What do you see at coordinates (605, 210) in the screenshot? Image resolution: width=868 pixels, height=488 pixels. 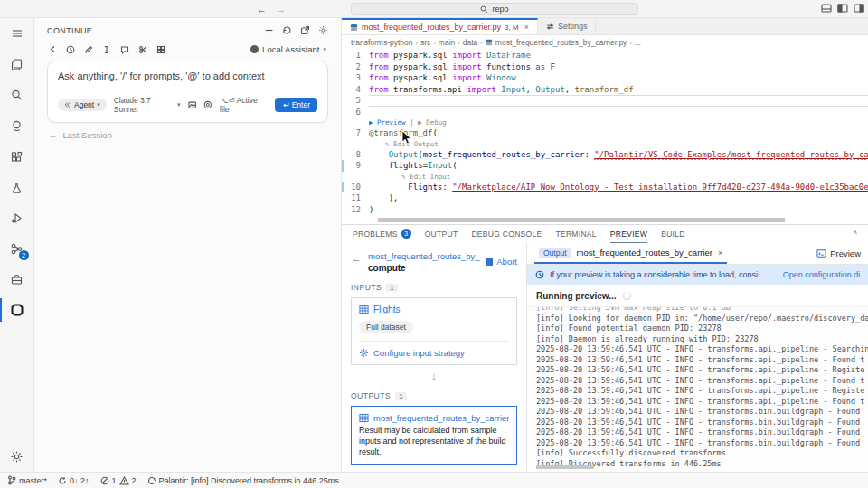 I see `code-line: 12)` at bounding box center [605, 210].